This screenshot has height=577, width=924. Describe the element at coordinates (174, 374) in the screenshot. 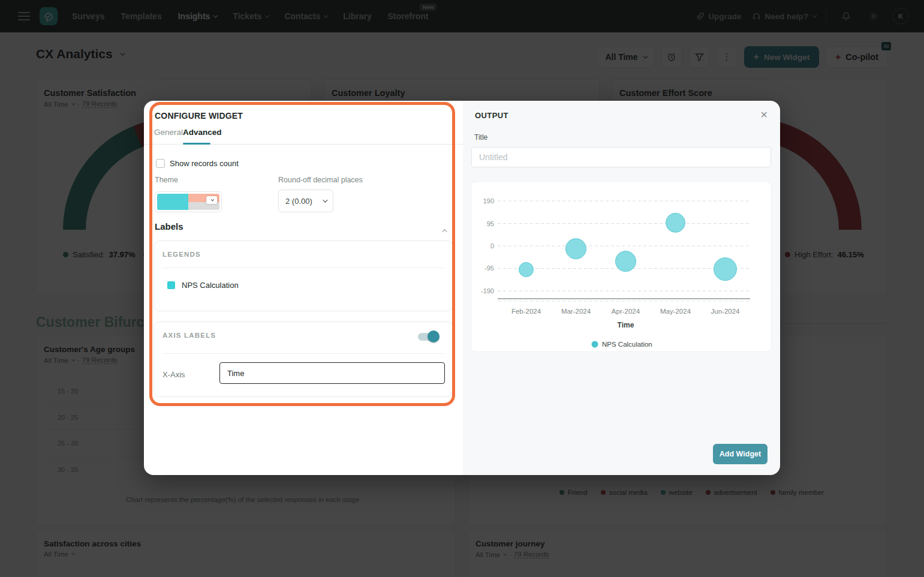

I see `x-axis-label: X-Axis` at that location.